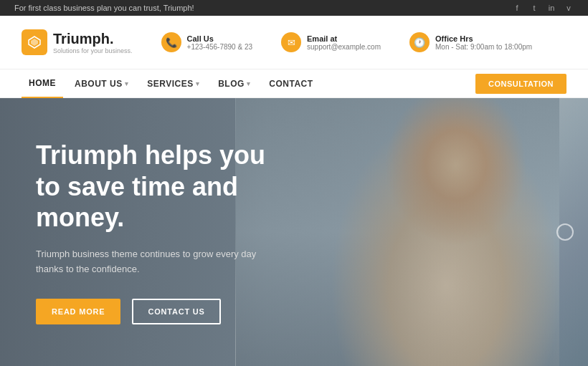  What do you see at coordinates (176, 312) in the screenshot?
I see `contact-us-button: CONTACT US` at bounding box center [176, 312].